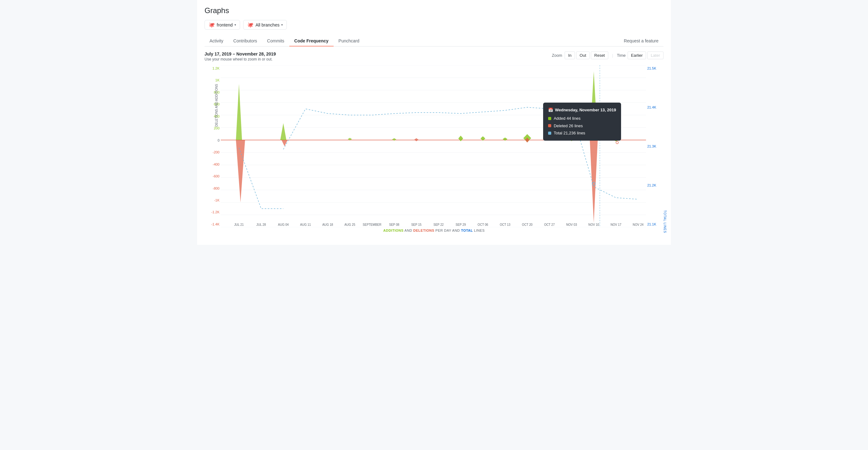  What do you see at coordinates (604, 155) in the screenshot?
I see `total-line-late` at bounding box center [604, 155].